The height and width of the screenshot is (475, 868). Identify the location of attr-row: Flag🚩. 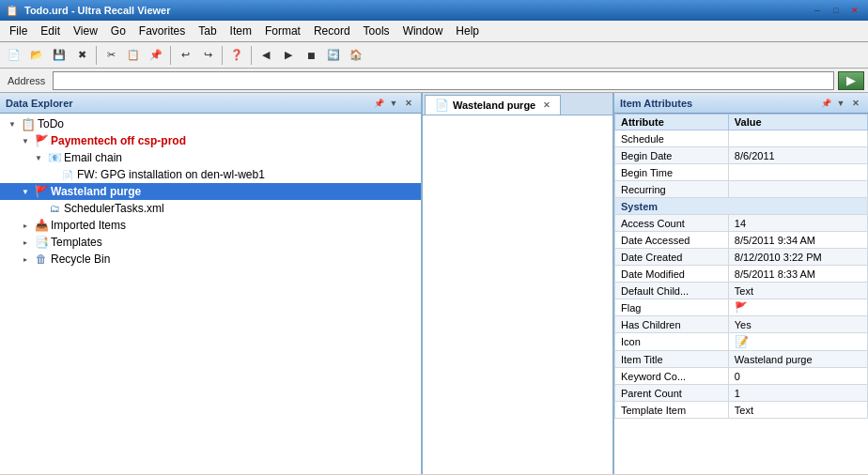
(742, 308).